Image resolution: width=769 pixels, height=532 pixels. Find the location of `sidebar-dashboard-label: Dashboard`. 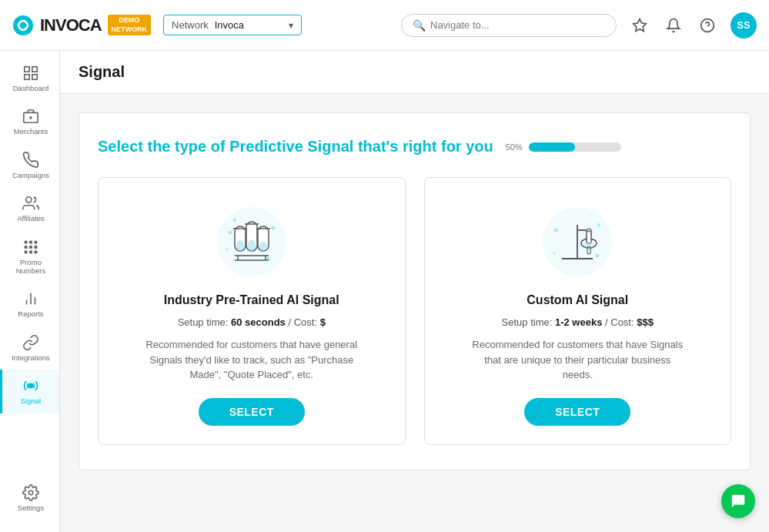

sidebar-dashboard-label: Dashboard is located at coordinates (31, 88).